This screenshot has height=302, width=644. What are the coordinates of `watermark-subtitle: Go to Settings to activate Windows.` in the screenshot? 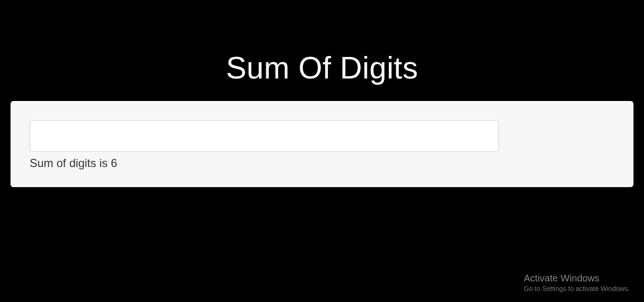 It's located at (576, 289).